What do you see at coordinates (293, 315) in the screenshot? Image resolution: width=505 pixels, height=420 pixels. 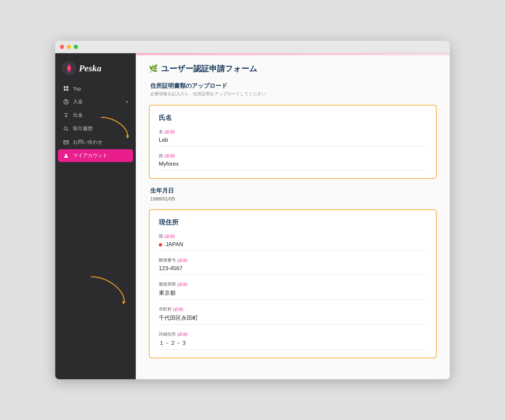 I see `city-field: 市町村 (必須) 千代田区永田町` at bounding box center [293, 315].